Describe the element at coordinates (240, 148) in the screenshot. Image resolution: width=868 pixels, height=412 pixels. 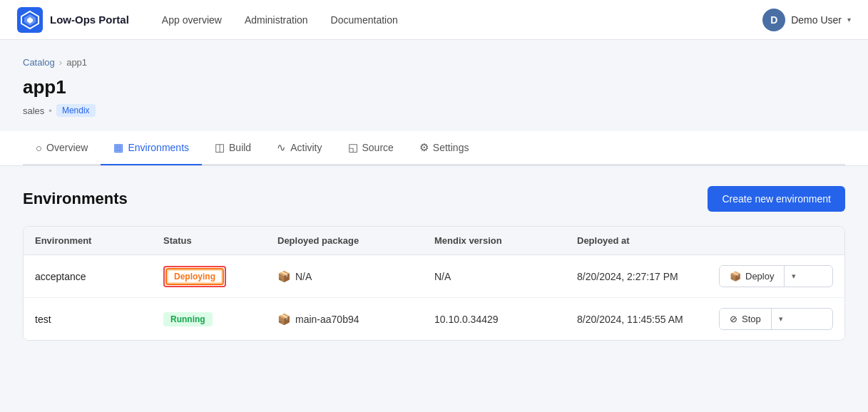
I see `tab-build-label: Build` at that location.